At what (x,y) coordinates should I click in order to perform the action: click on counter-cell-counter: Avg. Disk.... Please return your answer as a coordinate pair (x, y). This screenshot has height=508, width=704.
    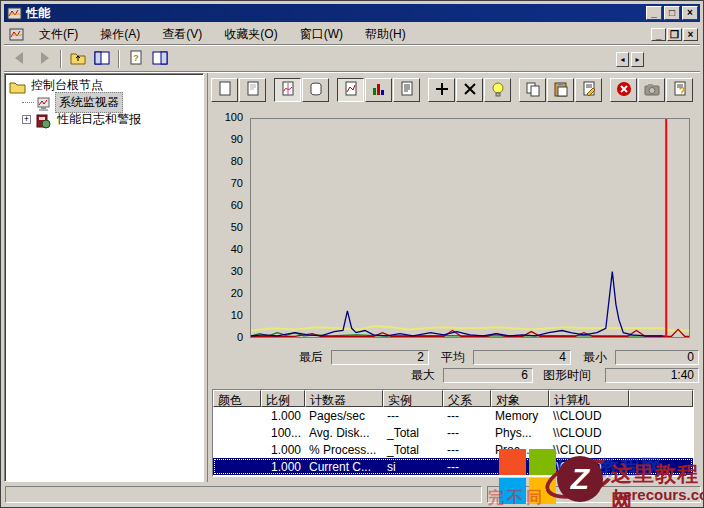
    Looking at the image, I should click on (344, 433).